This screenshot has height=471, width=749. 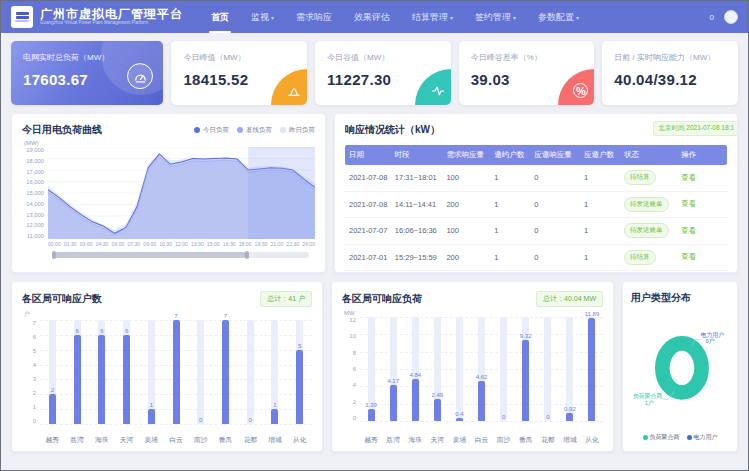 What do you see at coordinates (555, 204) in the screenshot?
I see `table-cell: 0` at bounding box center [555, 204].